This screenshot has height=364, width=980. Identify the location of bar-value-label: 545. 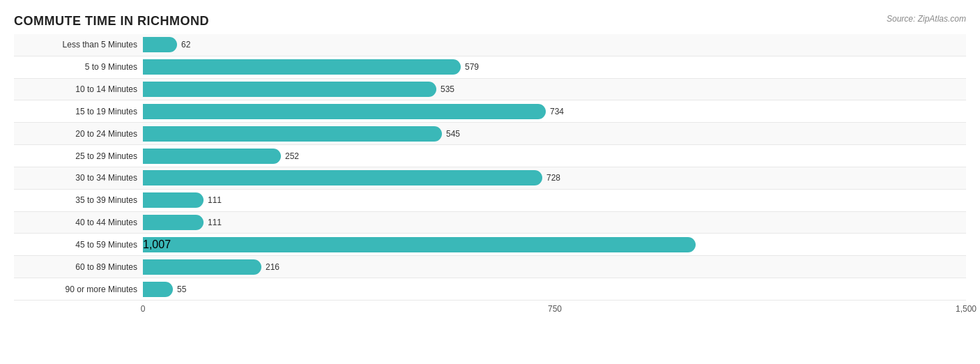
(453, 134).